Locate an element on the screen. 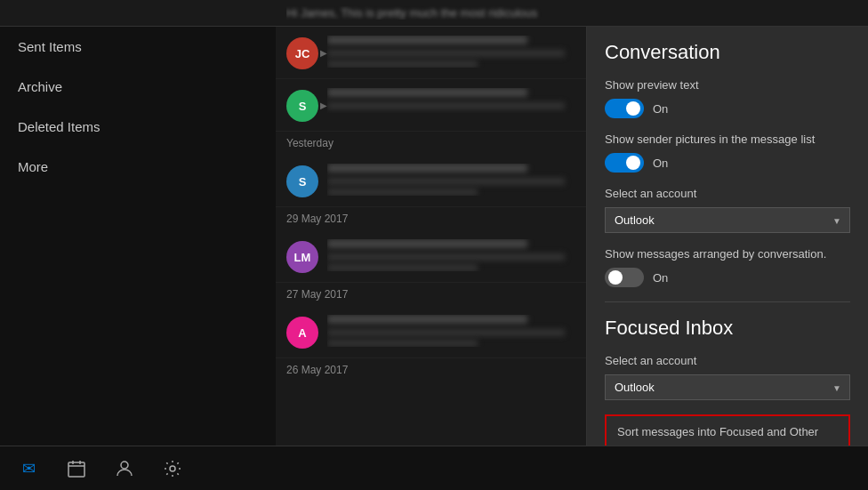  divider is located at coordinates (727, 302).